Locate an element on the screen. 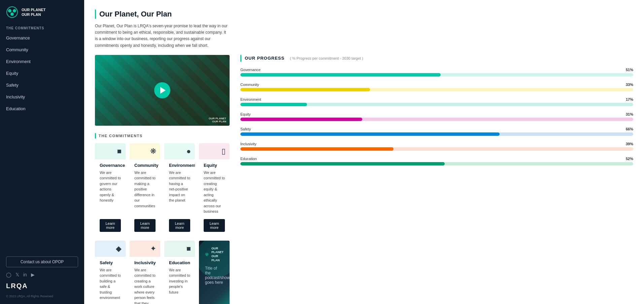 The image size is (644, 304). progress-fill-community is located at coordinates (305, 90).